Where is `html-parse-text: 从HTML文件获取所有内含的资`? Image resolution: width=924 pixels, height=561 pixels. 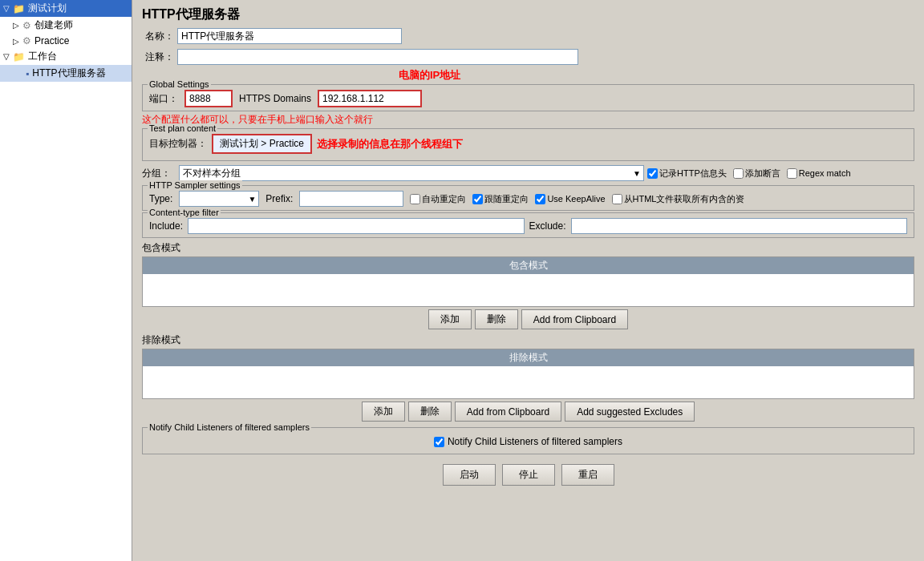
html-parse-text: 从HTML文件获取所有内含的资 is located at coordinates (685, 199).